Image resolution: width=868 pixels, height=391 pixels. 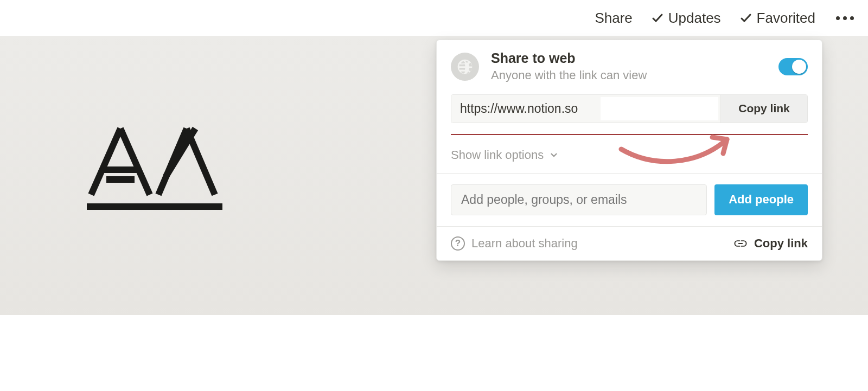 What do you see at coordinates (777, 18) in the screenshot?
I see `favorited-button: Favorited` at bounding box center [777, 18].